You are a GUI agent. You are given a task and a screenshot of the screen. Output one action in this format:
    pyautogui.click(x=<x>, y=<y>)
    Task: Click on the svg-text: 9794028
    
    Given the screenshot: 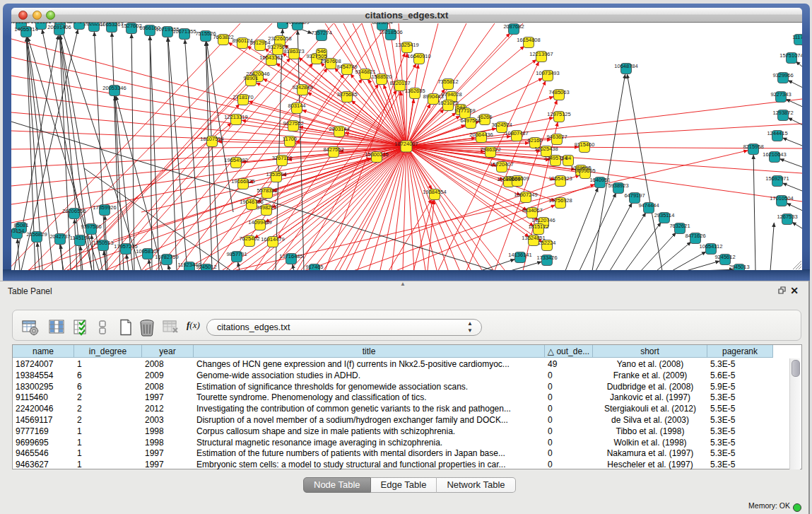 What is the action you would take?
    pyautogui.click(x=451, y=95)
    